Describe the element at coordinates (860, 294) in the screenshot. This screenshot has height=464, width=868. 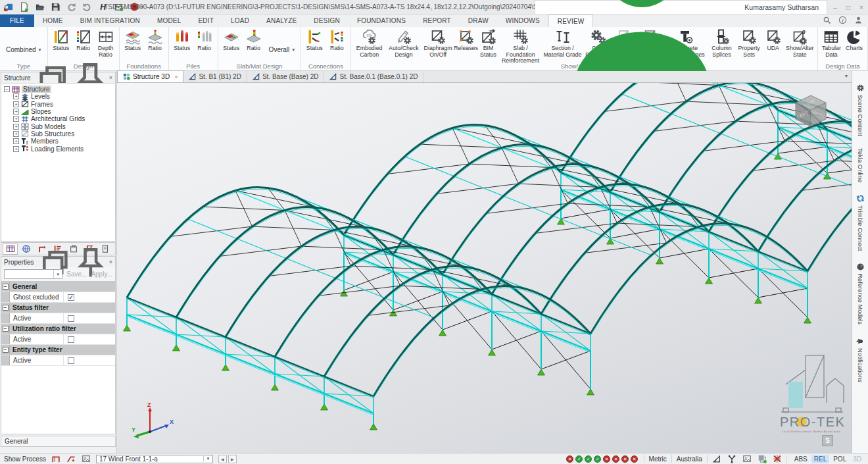
I see `sidebar-tab-reference-models: Reference Models` at that location.